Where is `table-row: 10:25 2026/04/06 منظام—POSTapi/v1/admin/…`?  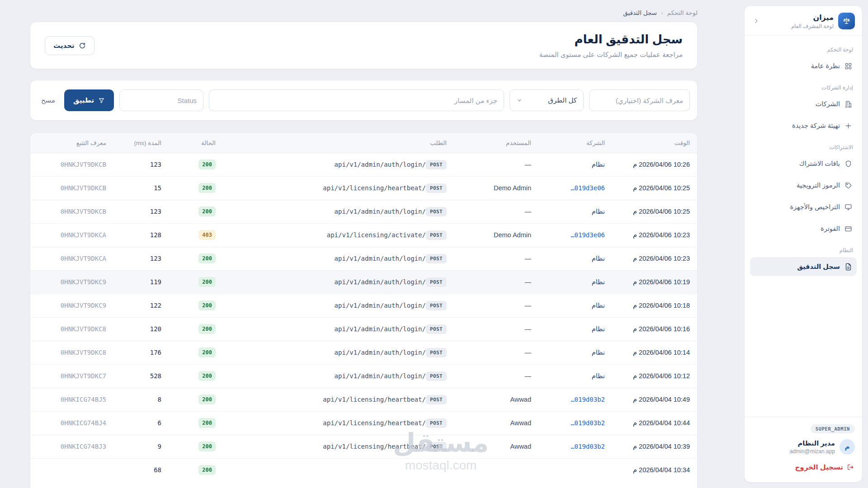 table-row: 10:25 2026/04/06 منظام—POSTapi/v1/admin/… is located at coordinates (363, 211).